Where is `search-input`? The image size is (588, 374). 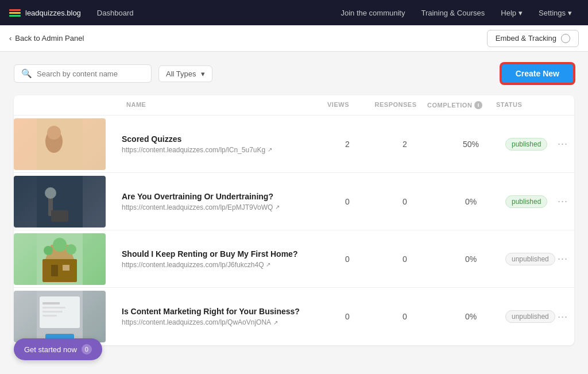
search-input is located at coordinates (91, 74).